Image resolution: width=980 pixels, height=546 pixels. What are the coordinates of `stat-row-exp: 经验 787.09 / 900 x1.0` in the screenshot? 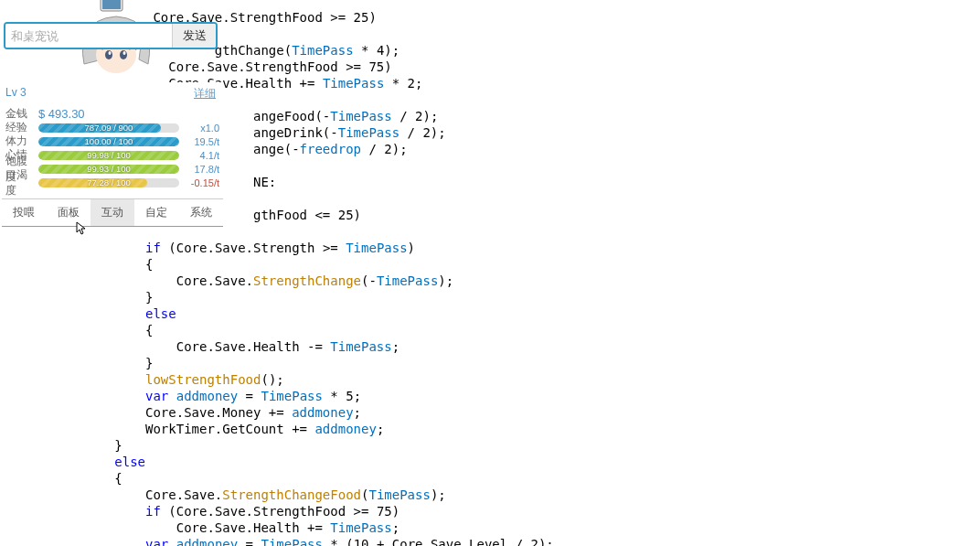 It's located at (112, 128).